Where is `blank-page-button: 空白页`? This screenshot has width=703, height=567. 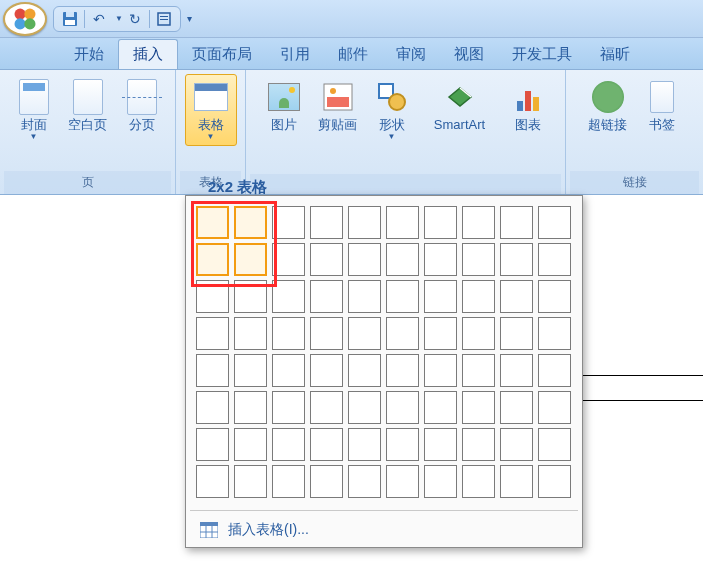
blank-page-button: 空白页 is located at coordinates (88, 106).